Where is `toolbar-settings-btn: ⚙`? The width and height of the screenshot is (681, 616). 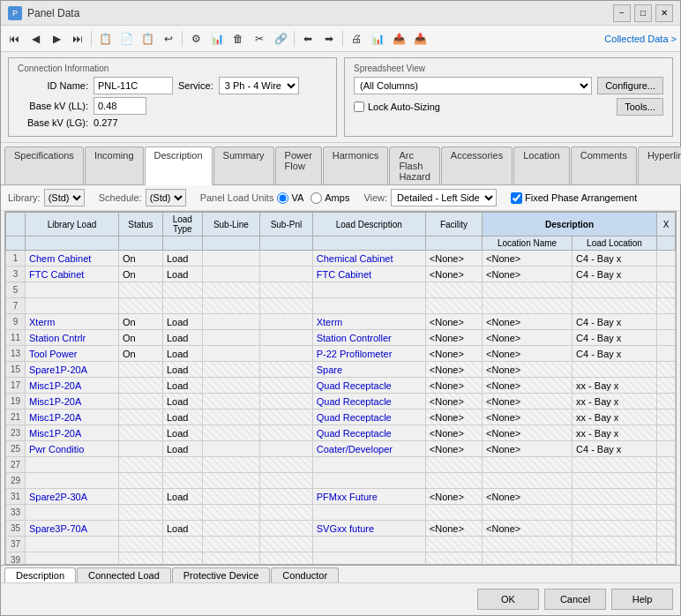 toolbar-settings-btn: ⚙ is located at coordinates (196, 39).